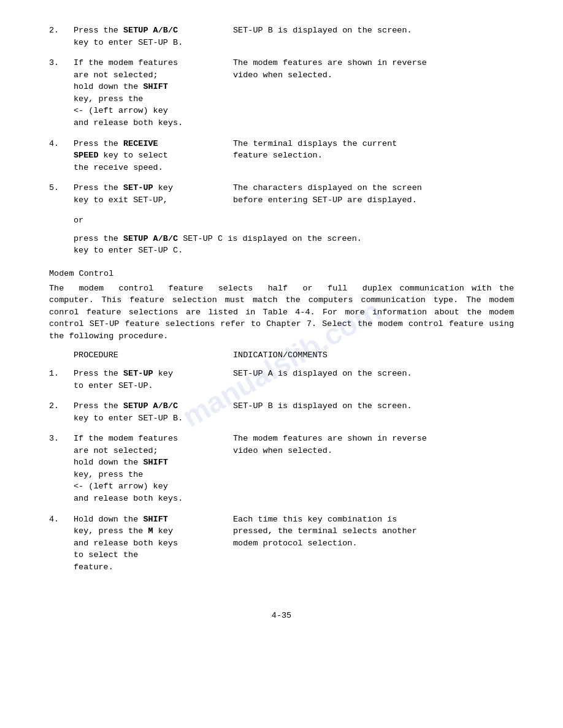 The height and width of the screenshot is (728, 563). I want to click on procedure-col: Press the SET-UP key key to exit SET-UP,, so click(153, 194).